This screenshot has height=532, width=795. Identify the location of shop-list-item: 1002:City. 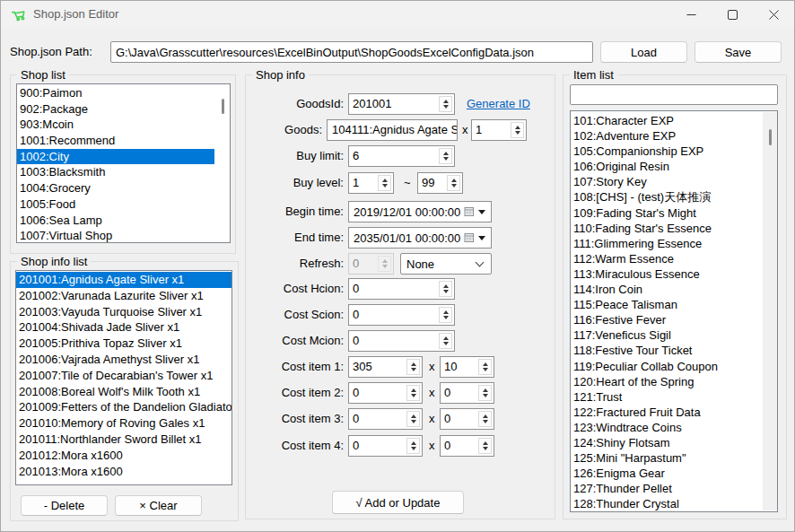
(116, 157).